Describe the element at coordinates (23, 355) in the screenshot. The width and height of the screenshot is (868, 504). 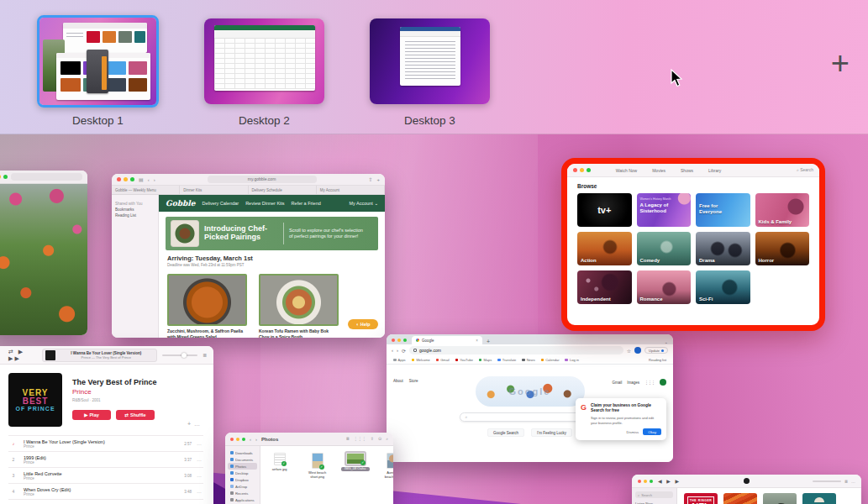
I see `playback-controls: ⇄ ▶ ▶▶` at that location.